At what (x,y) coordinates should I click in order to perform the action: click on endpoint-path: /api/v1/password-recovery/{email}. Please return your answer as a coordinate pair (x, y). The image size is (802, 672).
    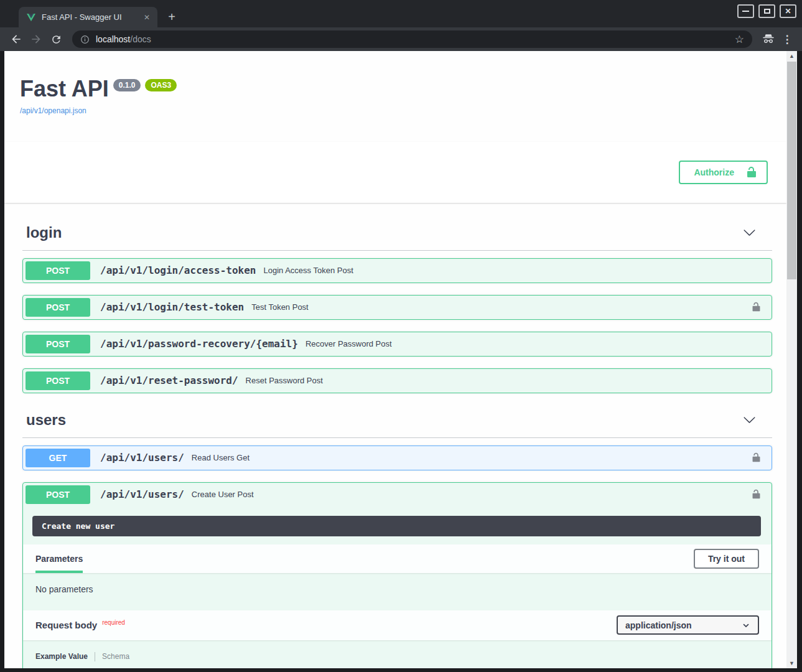
    Looking at the image, I should click on (199, 343).